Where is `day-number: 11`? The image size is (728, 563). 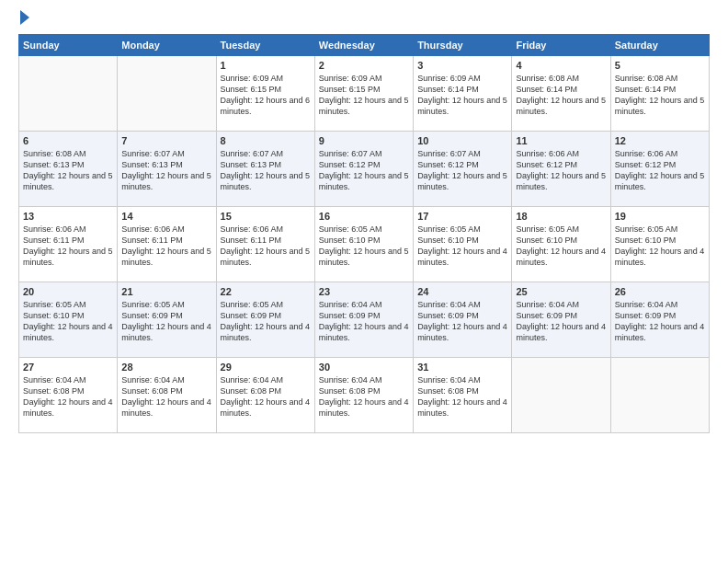
day-number: 11 is located at coordinates (561, 141).